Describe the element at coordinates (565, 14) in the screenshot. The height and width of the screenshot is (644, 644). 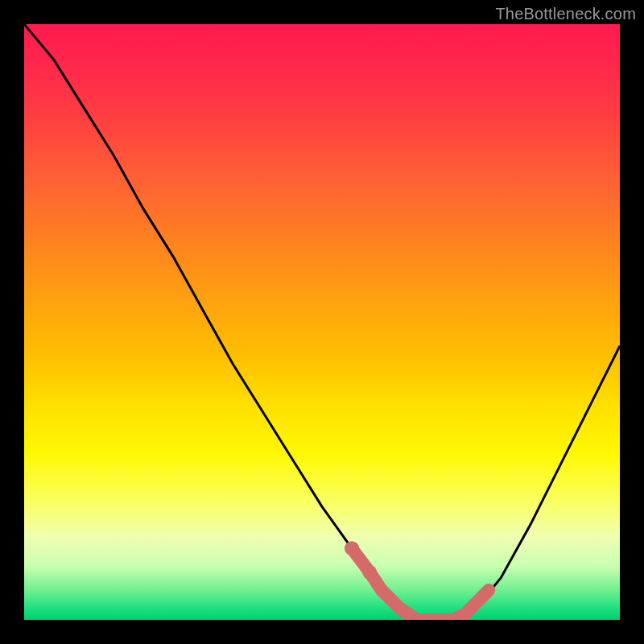
I see `watermark-text: TheBottleneck.com` at that location.